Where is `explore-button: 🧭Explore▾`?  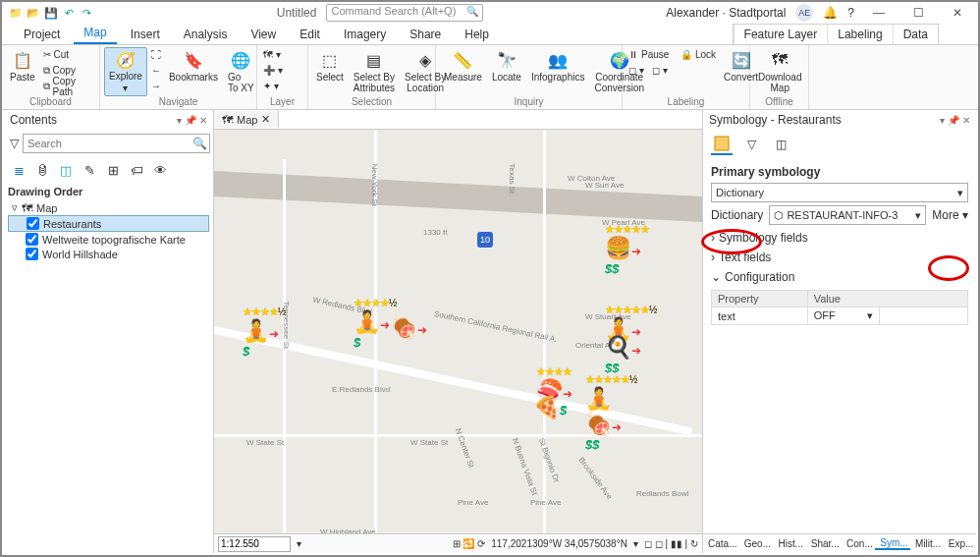 explore-button: 🧭Explore▾ is located at coordinates (126, 72).